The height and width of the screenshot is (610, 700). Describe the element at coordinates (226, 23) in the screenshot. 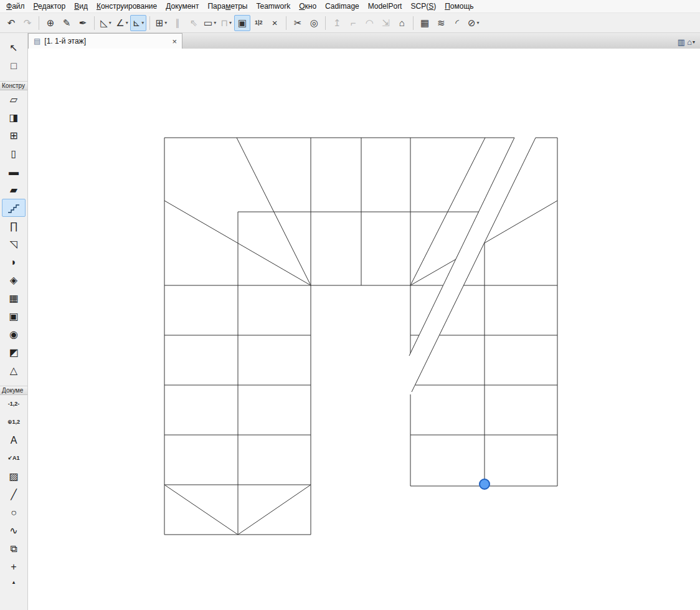

I see `lock-button: ⊓▾` at that location.